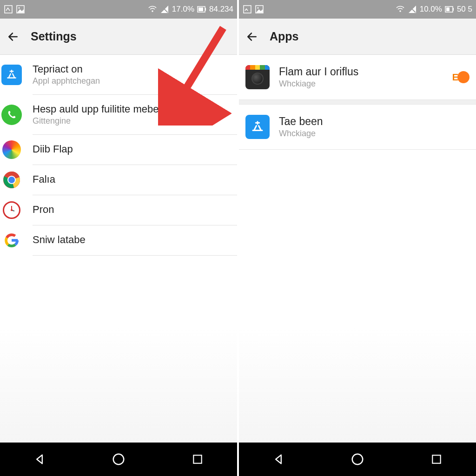 Image resolution: width=476 pixels, height=476 pixels. Describe the element at coordinates (361, 72) in the screenshot. I see `item-title: Flam aur I oriflus` at that location.